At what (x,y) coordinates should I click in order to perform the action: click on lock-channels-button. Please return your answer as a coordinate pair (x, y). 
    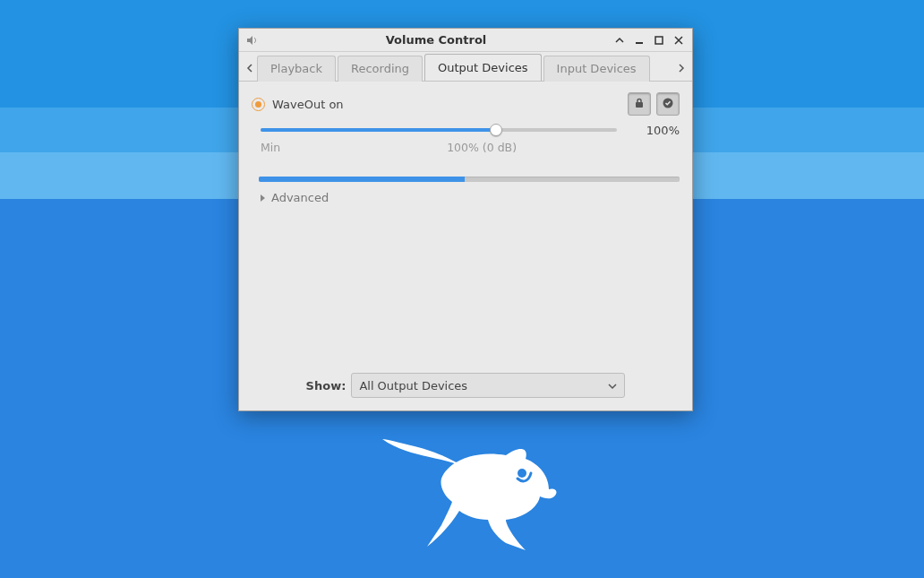
    Looking at the image, I should click on (639, 104).